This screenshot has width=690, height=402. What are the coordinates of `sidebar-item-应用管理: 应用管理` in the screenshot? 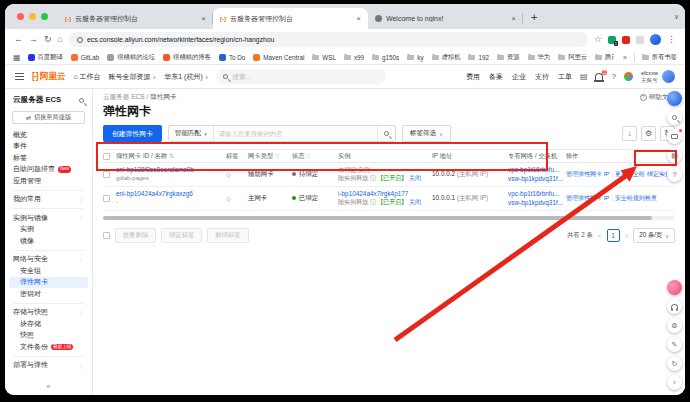 It's located at (48, 181).